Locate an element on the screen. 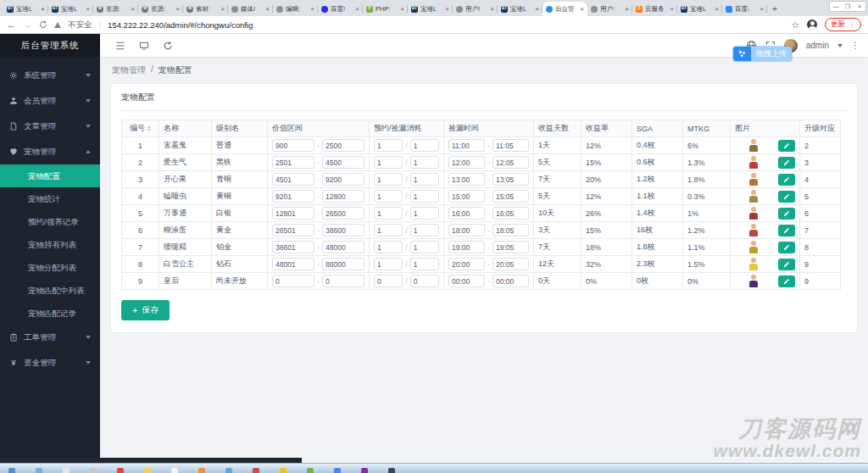 This screenshot has width=868, height=473. browser-tab: {}云服务× is located at coordinates (654, 8).